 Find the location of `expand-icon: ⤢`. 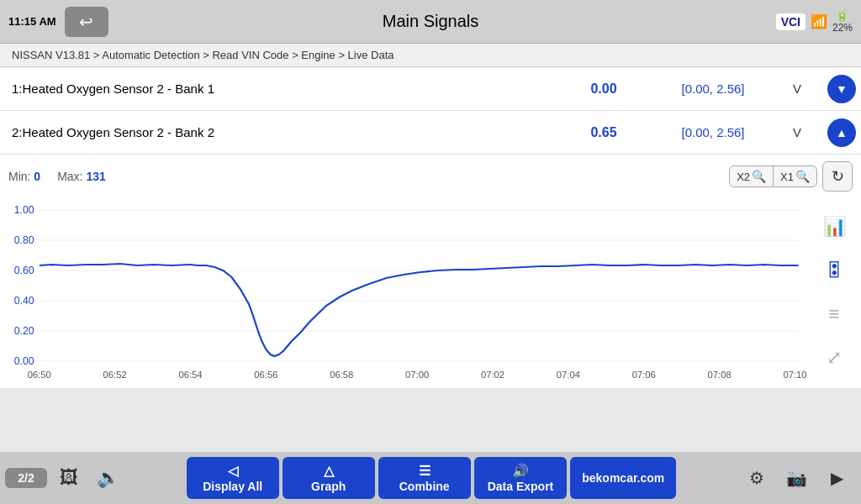

expand-icon: ⤢ is located at coordinates (834, 358).